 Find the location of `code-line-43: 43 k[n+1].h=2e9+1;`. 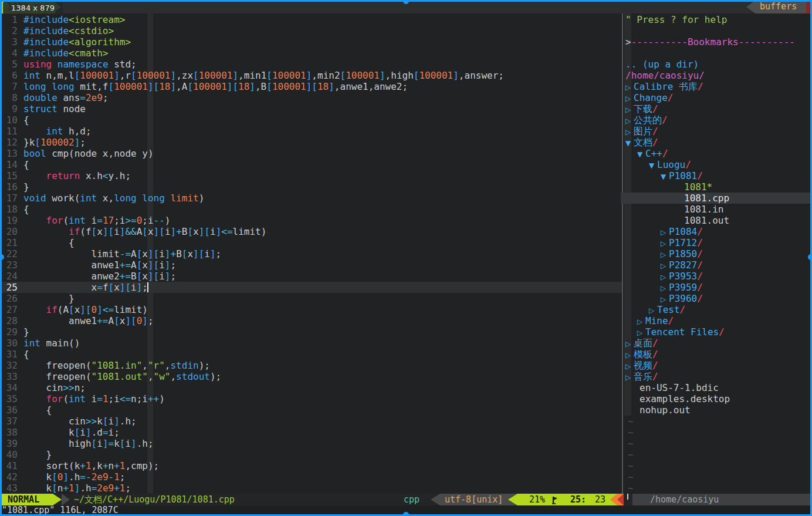

code-line-43: 43 k[n+1].h=2e9+1; is located at coordinates (312, 488).